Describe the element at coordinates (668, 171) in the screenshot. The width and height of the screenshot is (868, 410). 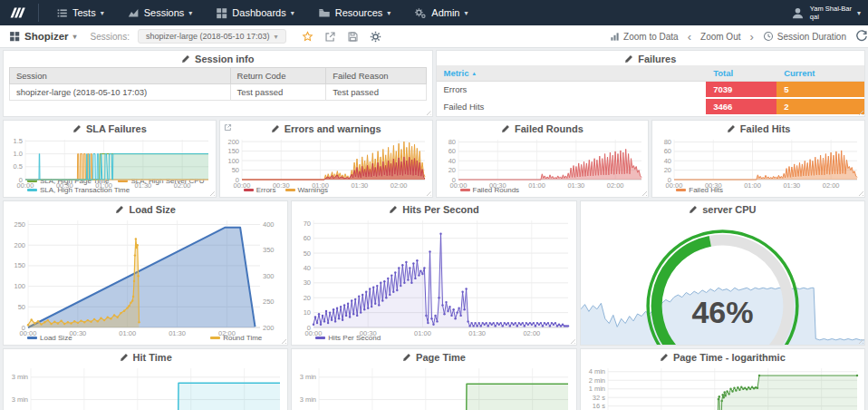
I see `svg-text: 20` at that location.